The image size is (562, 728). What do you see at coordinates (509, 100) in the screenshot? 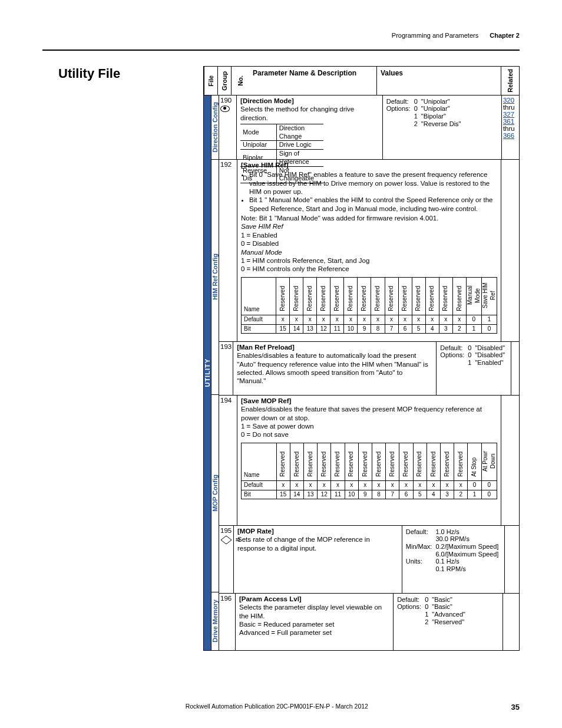
I see `link-320: 320` at bounding box center [509, 100].